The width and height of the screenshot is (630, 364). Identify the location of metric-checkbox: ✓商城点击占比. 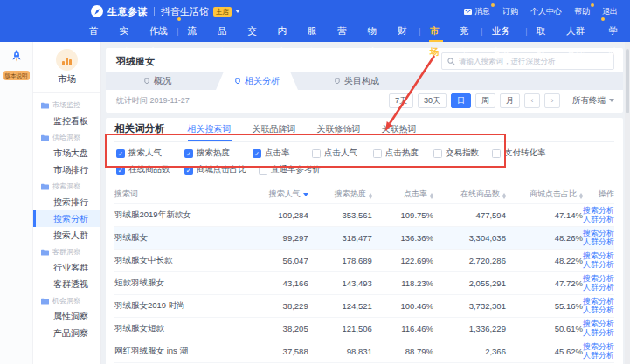
(222, 169).